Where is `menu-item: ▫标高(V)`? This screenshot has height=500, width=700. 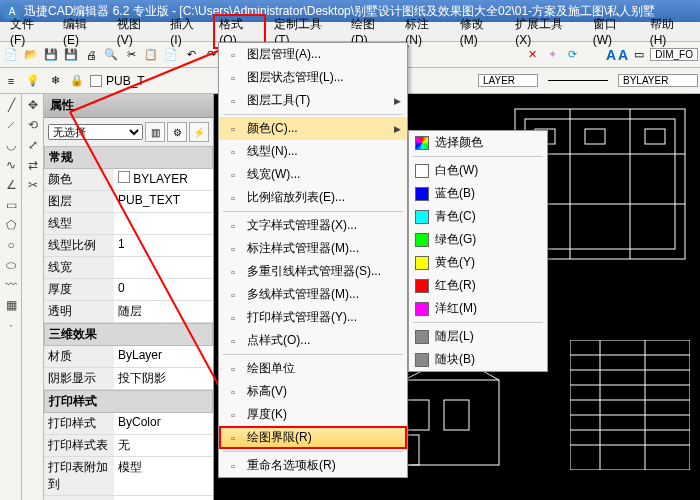 menu-item: ▫标高(V) is located at coordinates (313, 392).